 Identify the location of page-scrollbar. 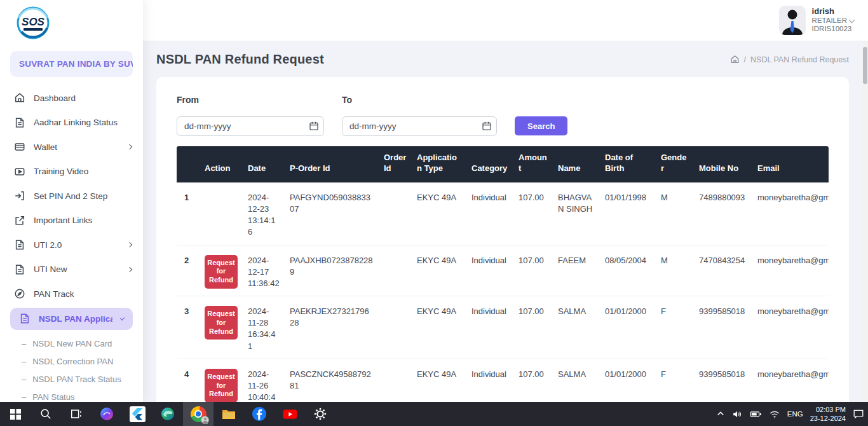
(865, 222).